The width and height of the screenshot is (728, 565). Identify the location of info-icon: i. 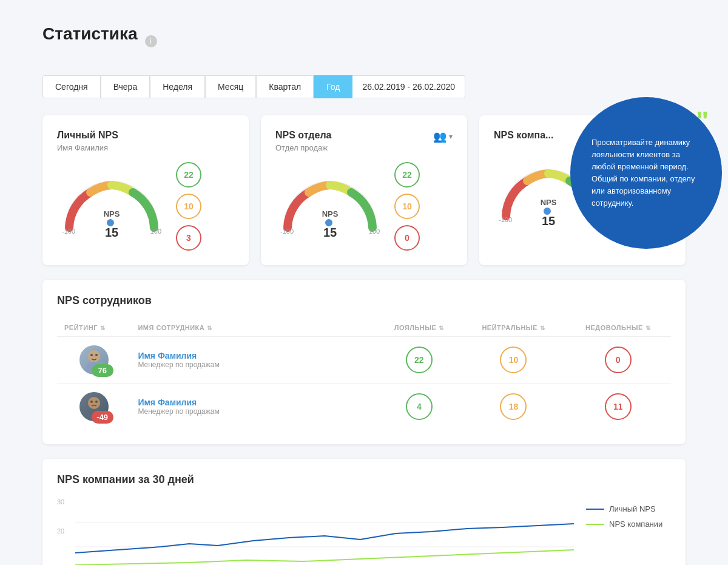
(151, 41).